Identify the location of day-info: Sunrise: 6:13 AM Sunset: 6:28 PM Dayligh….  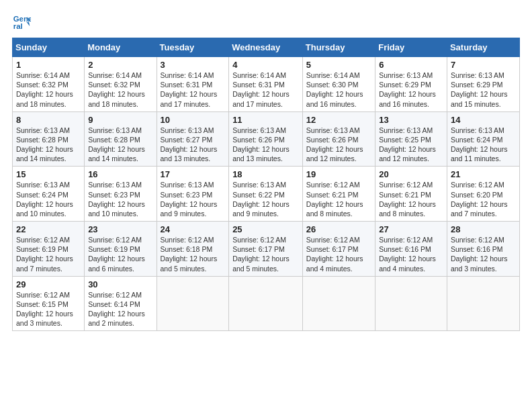
(120, 145).